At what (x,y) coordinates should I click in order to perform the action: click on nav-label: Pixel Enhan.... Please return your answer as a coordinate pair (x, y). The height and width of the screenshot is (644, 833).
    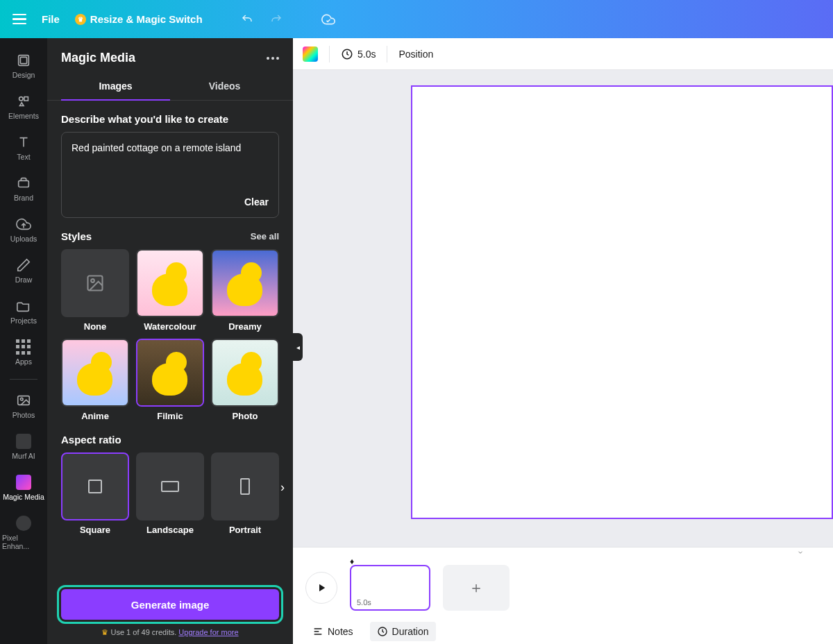
    Looking at the image, I should click on (24, 542).